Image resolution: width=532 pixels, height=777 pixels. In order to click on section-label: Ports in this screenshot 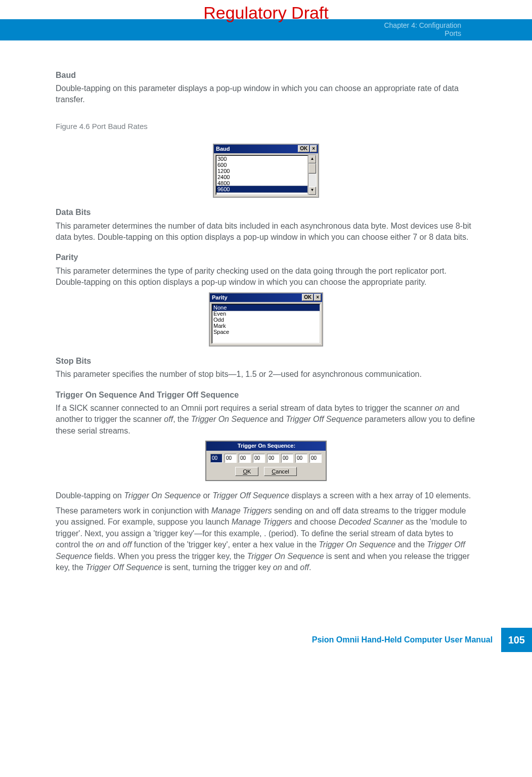, I will do `click(453, 33)`.